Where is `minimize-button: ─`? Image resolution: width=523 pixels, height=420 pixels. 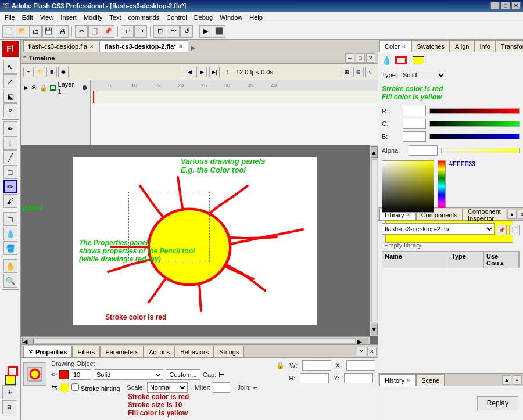 minimize-button: ─ is located at coordinates (495, 6).